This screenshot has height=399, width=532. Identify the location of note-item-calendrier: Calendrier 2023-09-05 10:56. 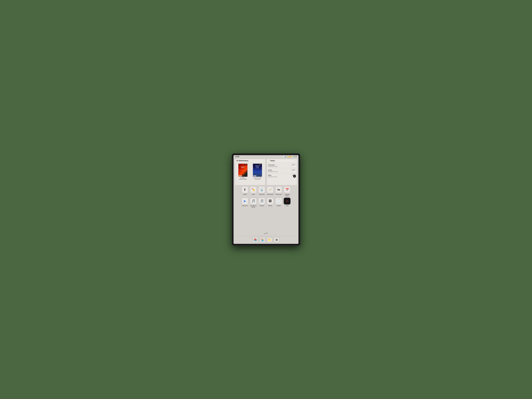
(282, 165).